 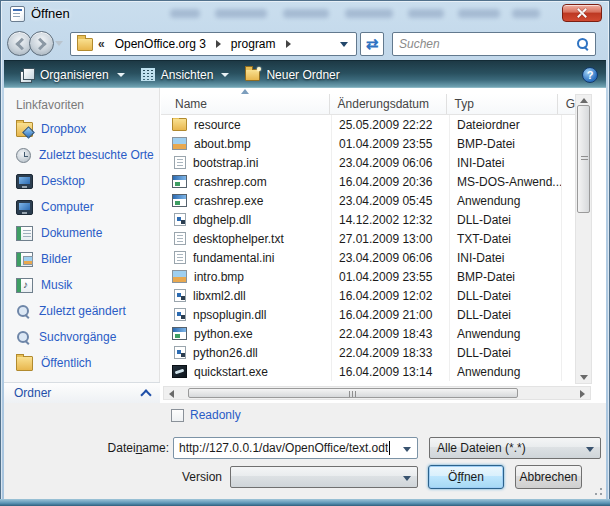 What do you see at coordinates (42, 44) in the screenshot?
I see `forward-button` at bounding box center [42, 44].